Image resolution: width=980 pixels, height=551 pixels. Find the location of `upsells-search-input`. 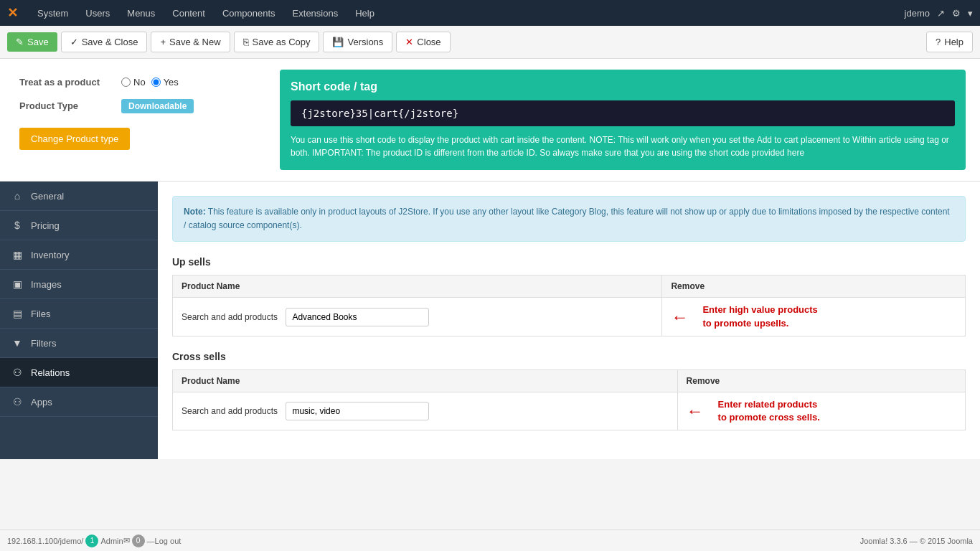

upsells-search-input is located at coordinates (357, 317).